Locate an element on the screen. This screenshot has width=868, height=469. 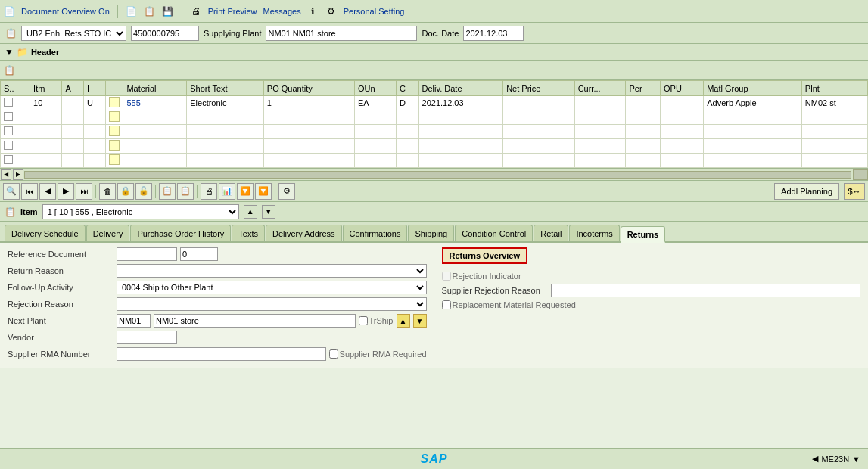
tab-returns: Returns is located at coordinates (643, 234).